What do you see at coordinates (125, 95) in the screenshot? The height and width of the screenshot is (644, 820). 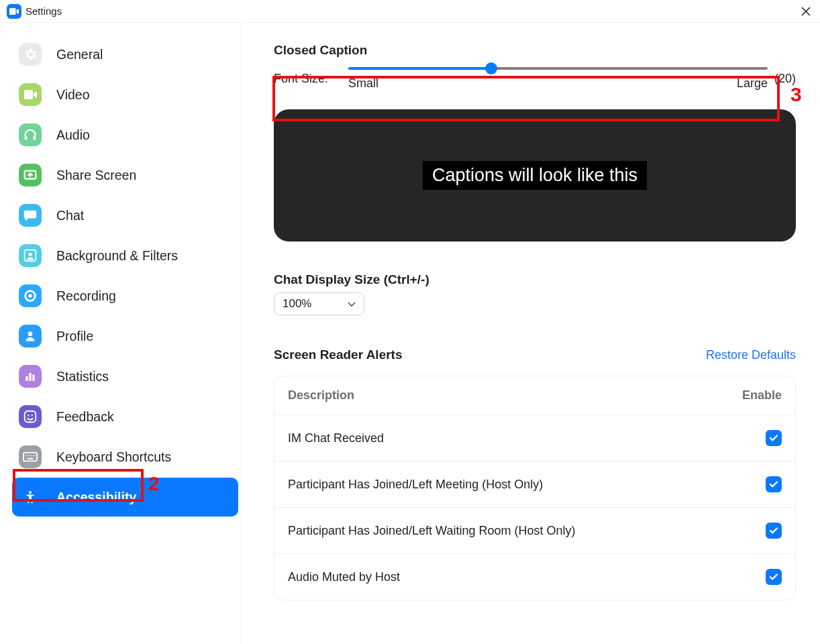 I see `sidebar-item-video: Video` at bounding box center [125, 95].